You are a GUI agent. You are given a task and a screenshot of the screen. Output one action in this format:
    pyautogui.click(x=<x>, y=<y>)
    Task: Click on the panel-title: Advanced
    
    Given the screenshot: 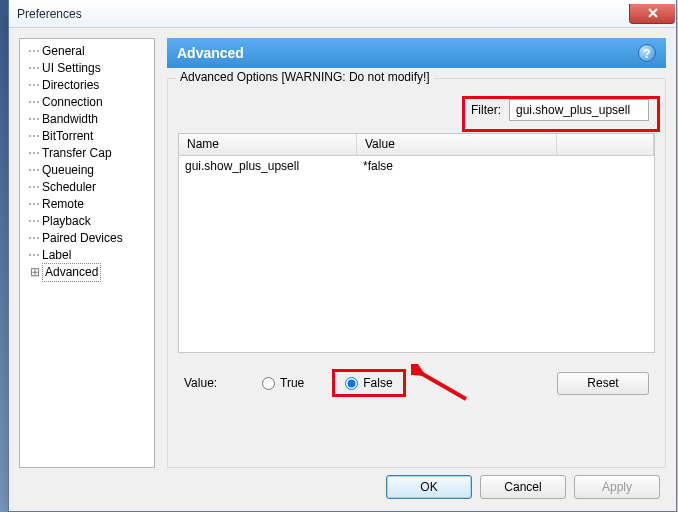 What is the action you would take?
    pyautogui.click(x=210, y=53)
    